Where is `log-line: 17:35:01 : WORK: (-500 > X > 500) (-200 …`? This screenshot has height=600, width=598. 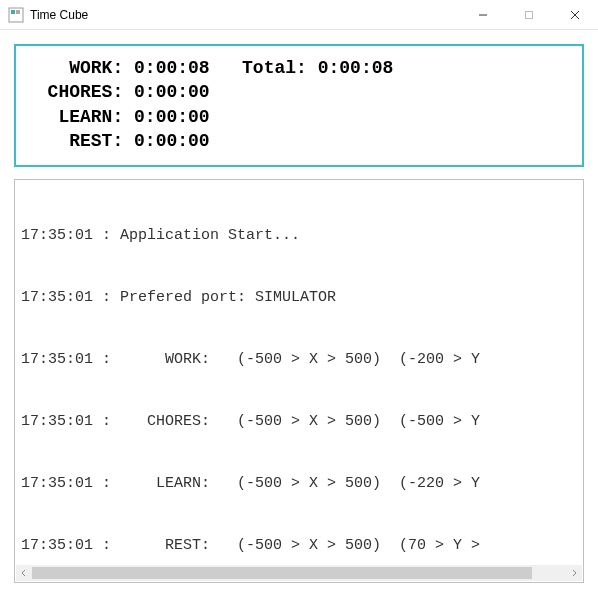
log-line: 17:35:01 : WORK: (-500 > X > 500) (-200 … is located at coordinates (299, 360).